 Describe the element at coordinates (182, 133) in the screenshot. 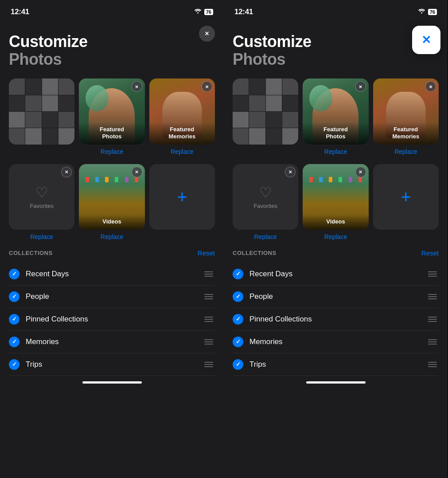

I see `featured-memories-label-left: FeaturedMemories` at that location.